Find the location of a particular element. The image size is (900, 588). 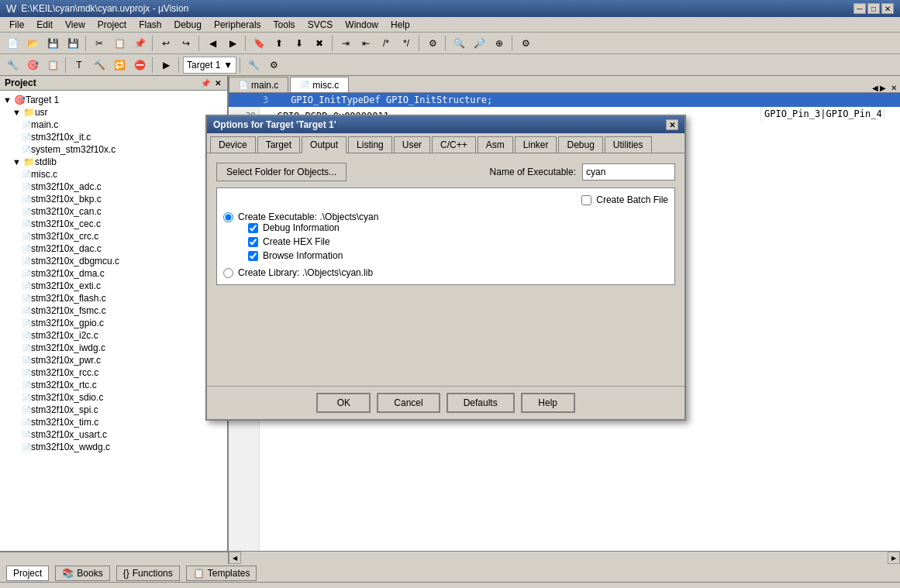

help-button: Help is located at coordinates (548, 403).